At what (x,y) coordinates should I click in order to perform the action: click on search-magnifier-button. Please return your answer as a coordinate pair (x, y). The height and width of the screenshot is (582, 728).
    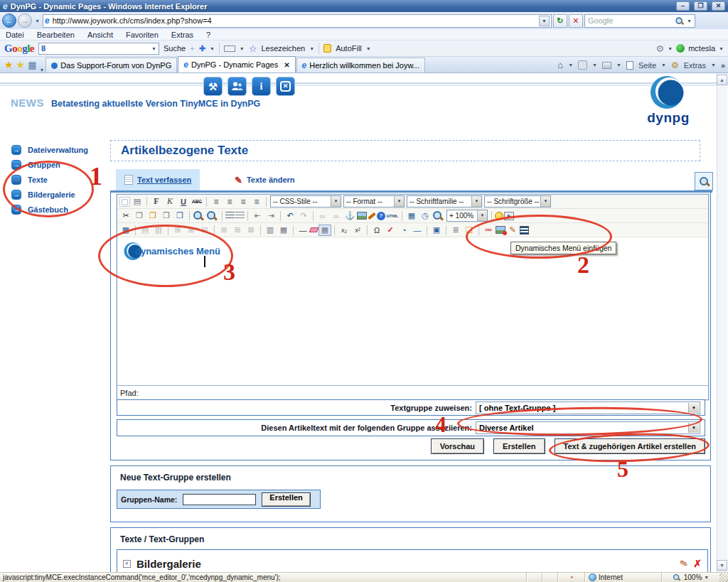
    Looking at the image, I should click on (704, 181).